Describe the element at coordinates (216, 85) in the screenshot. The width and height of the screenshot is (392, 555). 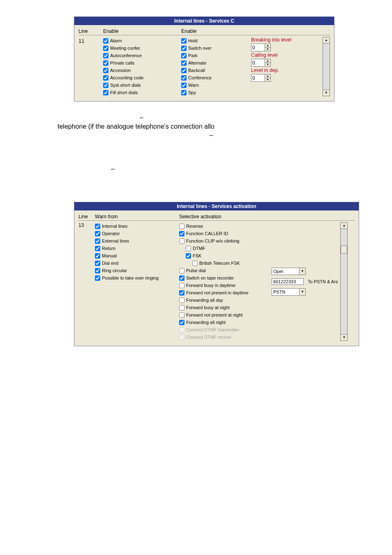
I see `services-c-b-row: Warn` at that location.